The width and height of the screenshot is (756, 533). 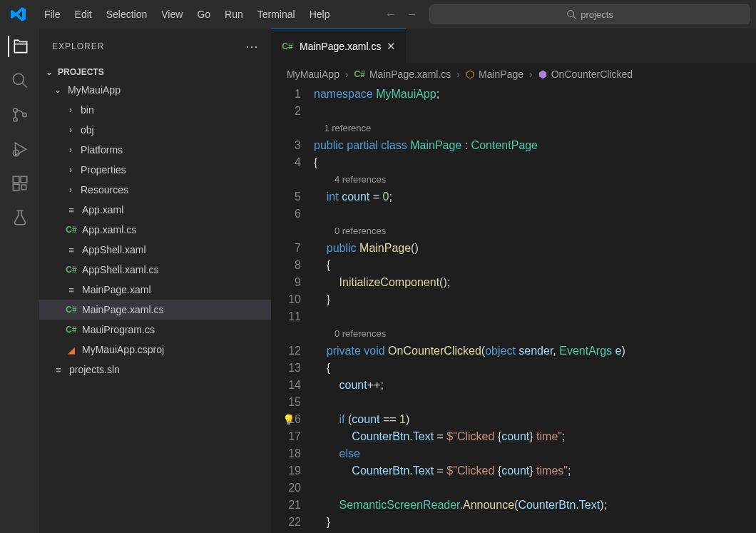 I want to click on folder-MyMauiApp: ⌄MyMauiApp, so click(x=155, y=90).